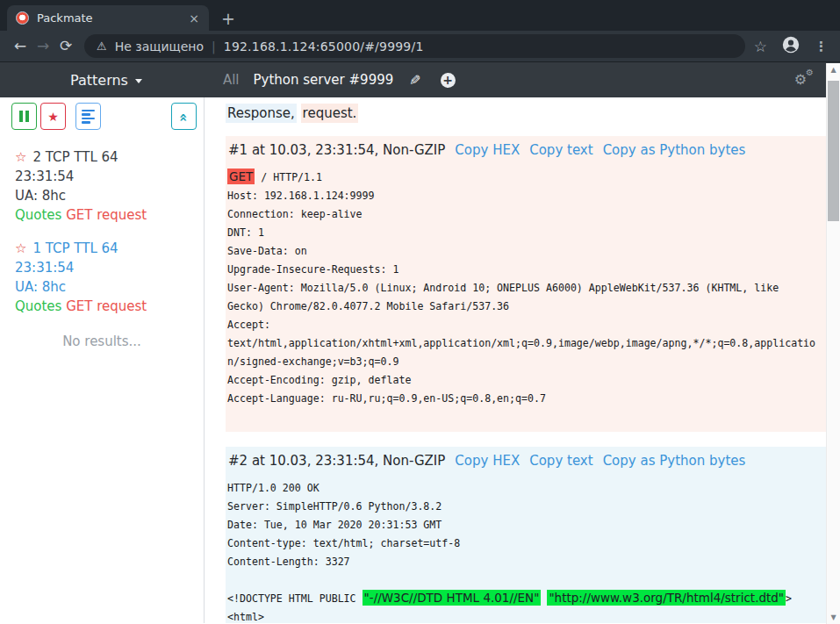 This screenshot has height=624, width=840. I want to click on bookmark-star-icon: ☆, so click(760, 47).